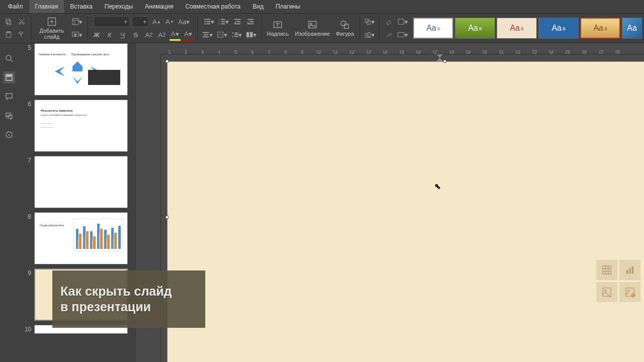  Describe the element at coordinates (27, 126) in the screenshot. I see `thumb-num-6: 6` at that location.